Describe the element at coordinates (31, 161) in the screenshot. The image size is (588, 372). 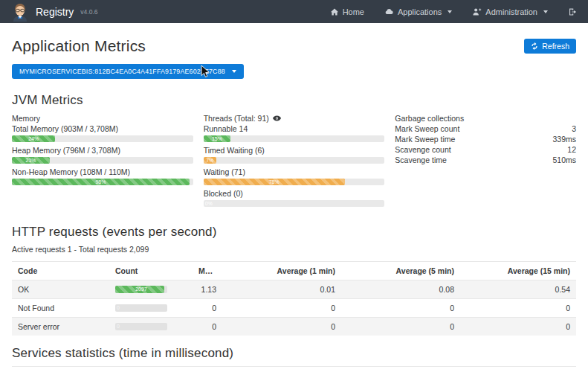
I see `progress-bar-fill: 21%` at that location.